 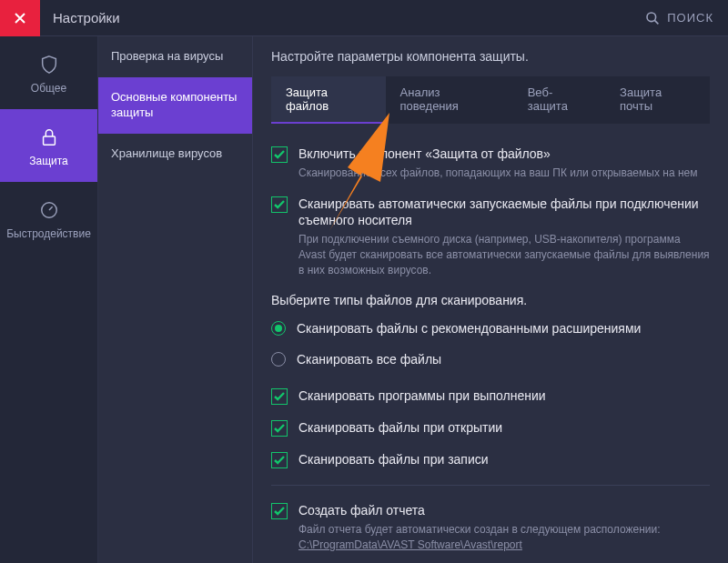 I want to click on option-scan-recommended-ext: Сканировать файлы с рекомендованными рас…, so click(x=490, y=328).